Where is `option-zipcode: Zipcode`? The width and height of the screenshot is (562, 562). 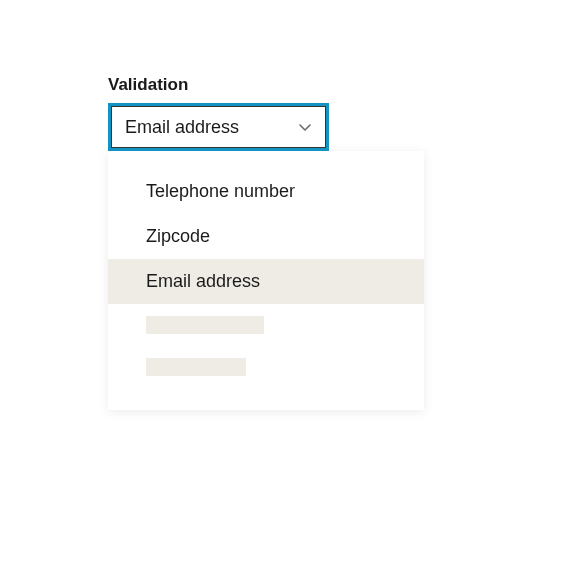 option-zipcode: Zipcode is located at coordinates (266, 236).